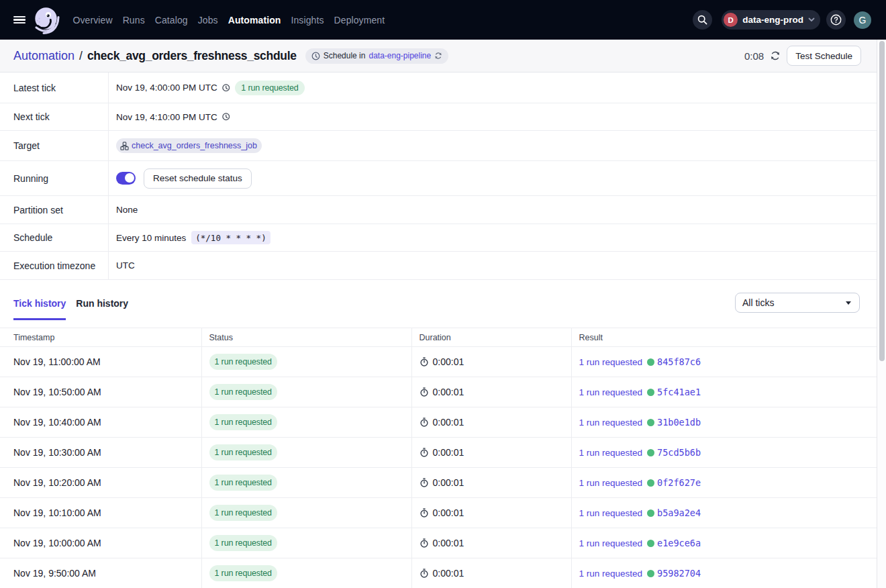 The image size is (886, 588). I want to click on run-id-link: 75cd5b6b, so click(679, 452).